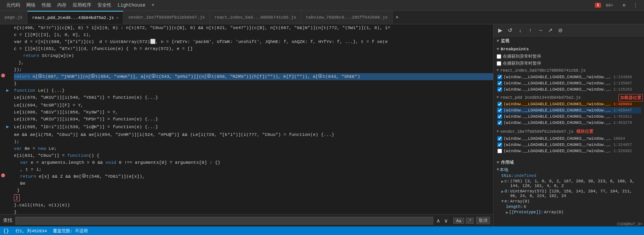 This screenshot has height=235, width=644. I want to click on menu-item-security: 安全性, so click(104, 5).